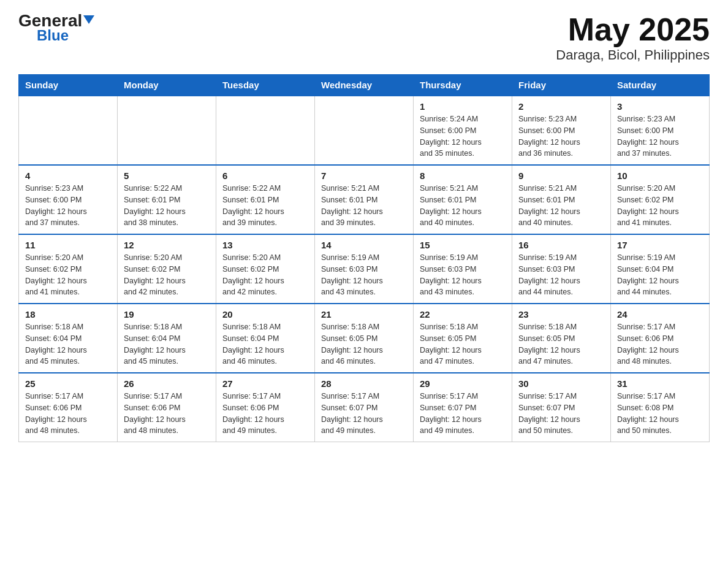 The height and width of the screenshot is (563, 728). Describe the element at coordinates (266, 269) in the screenshot. I see `calendar-cell: 13Sunrise: 5:20 AMSunset: 6:02 PMDayligh…` at that location.